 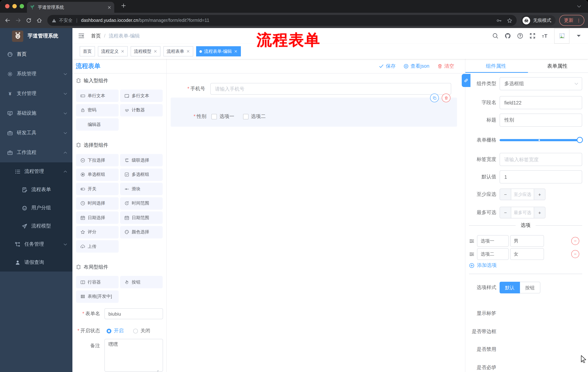 What do you see at coordinates (36, 208) in the screenshot?
I see `sidebar-item-用户分组: 用户分组` at bounding box center [36, 208].